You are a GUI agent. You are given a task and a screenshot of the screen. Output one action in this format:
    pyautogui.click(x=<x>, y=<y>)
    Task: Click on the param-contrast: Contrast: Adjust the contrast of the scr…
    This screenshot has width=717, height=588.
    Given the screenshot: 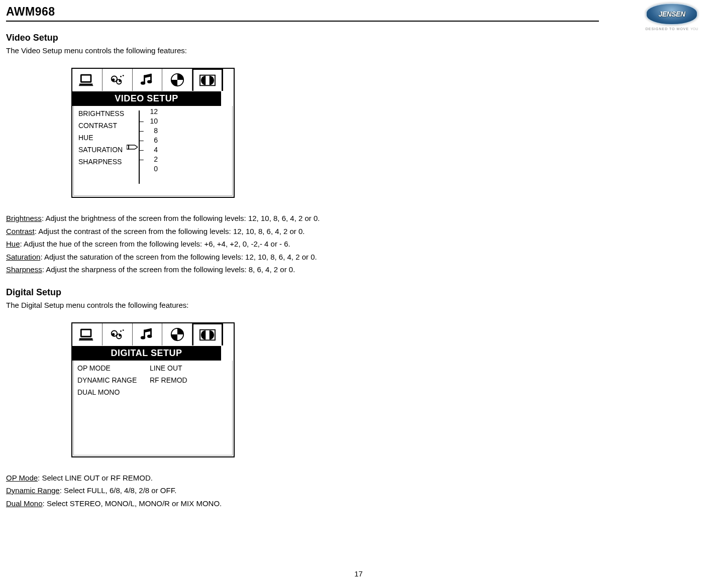 What is the action you would take?
    pyautogui.click(x=344, y=231)
    